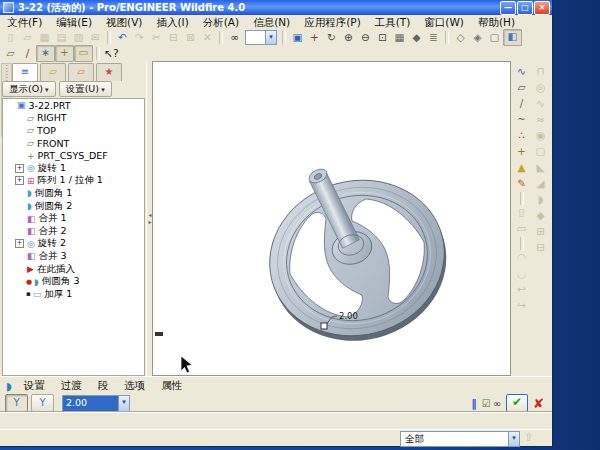  Describe the element at coordinates (522, 120) in the screenshot. I see `curve-tool-button: ~` at that location.